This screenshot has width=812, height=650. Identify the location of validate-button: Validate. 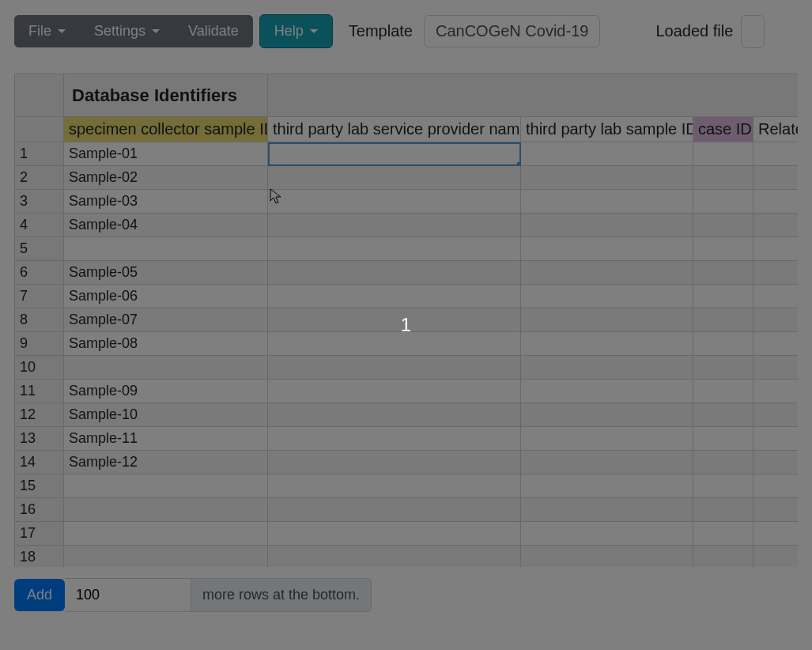
(213, 32).